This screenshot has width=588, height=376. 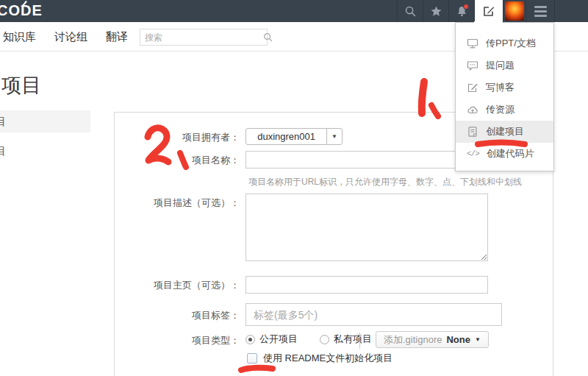 I want to click on project-description-row: 项目描述（可选）：, so click(x=334, y=227).